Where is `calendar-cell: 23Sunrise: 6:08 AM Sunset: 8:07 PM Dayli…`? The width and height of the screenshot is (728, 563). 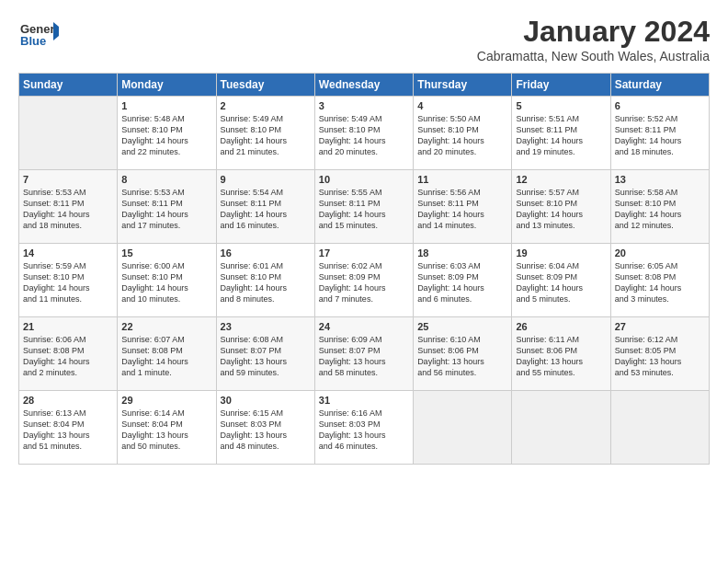
calendar-cell: 23Sunrise: 6:08 AM Sunset: 8:07 PM Dayli… is located at coordinates (265, 354).